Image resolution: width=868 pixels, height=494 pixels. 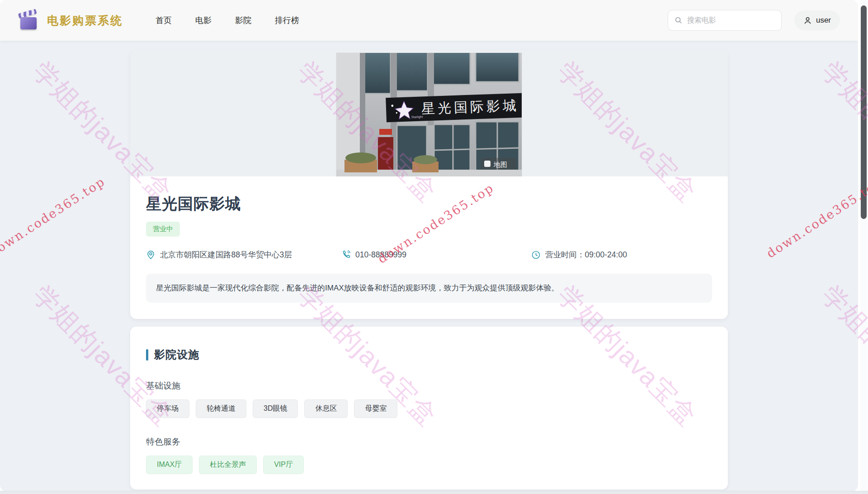 What do you see at coordinates (429, 442) in the screenshot?
I see `facility-group-title: 特色服务` at bounding box center [429, 442].